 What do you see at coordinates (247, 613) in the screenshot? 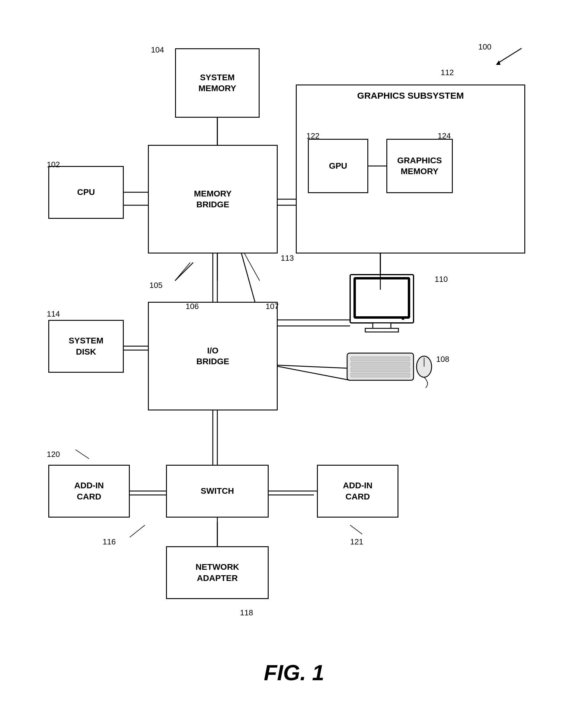
I see `ref-118: 118` at bounding box center [247, 613].